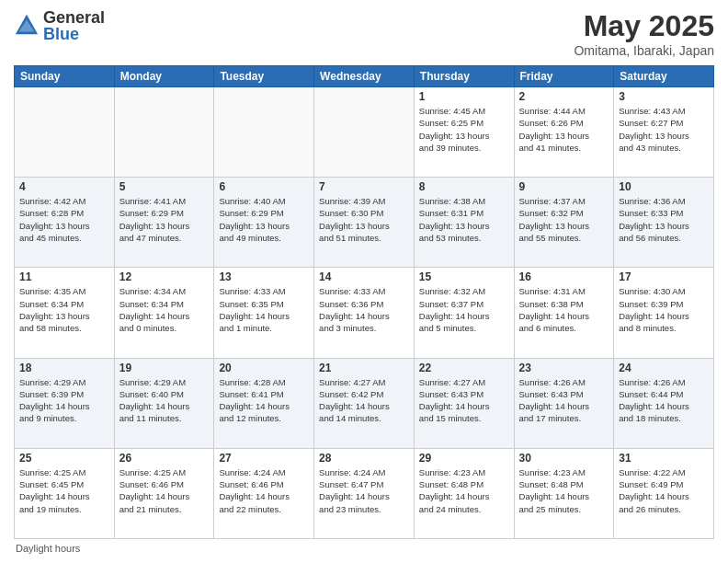 This screenshot has width=728, height=563. What do you see at coordinates (64, 187) in the screenshot?
I see `day-number: 4` at bounding box center [64, 187].